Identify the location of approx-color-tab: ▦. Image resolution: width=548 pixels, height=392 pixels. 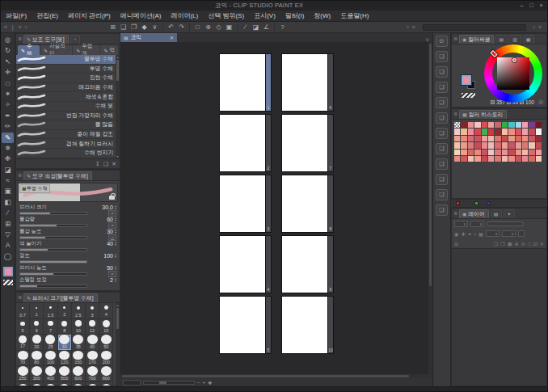
(529, 39).